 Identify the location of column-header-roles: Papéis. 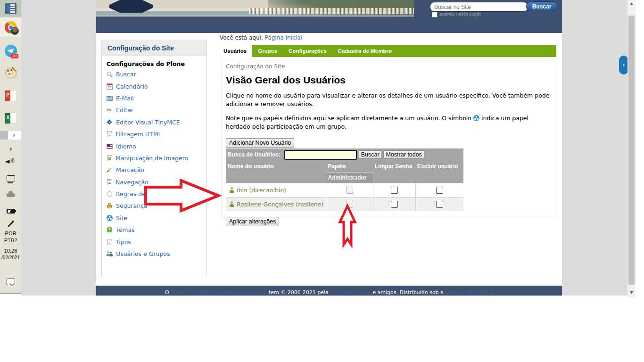
(349, 167).